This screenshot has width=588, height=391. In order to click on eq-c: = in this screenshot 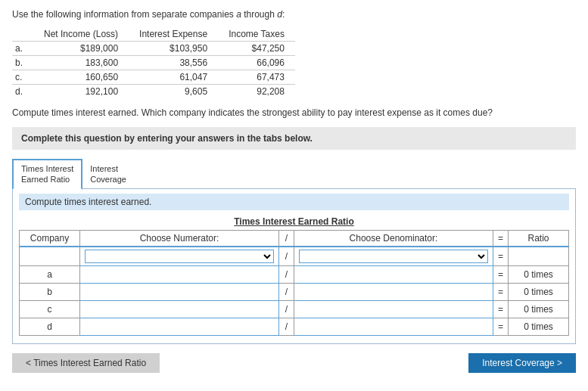, I will do `click(500, 309)`.